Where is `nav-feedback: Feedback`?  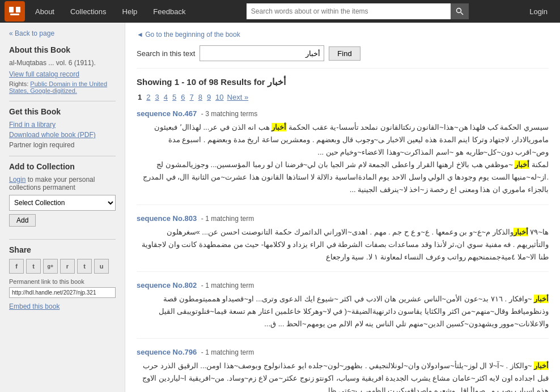 nav-feedback: Feedback is located at coordinates (169, 11).